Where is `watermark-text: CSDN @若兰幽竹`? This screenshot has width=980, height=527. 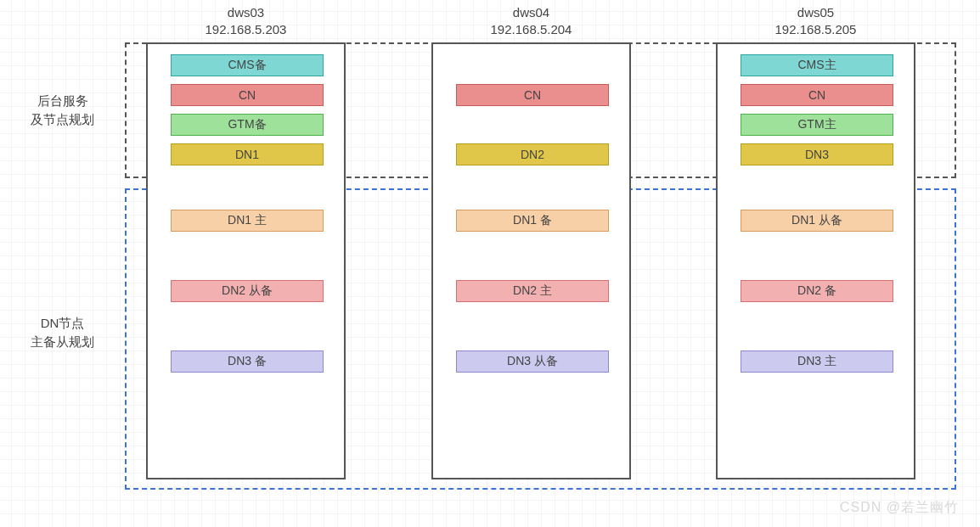 watermark-text: CSDN @若兰幽竹 is located at coordinates (899, 507).